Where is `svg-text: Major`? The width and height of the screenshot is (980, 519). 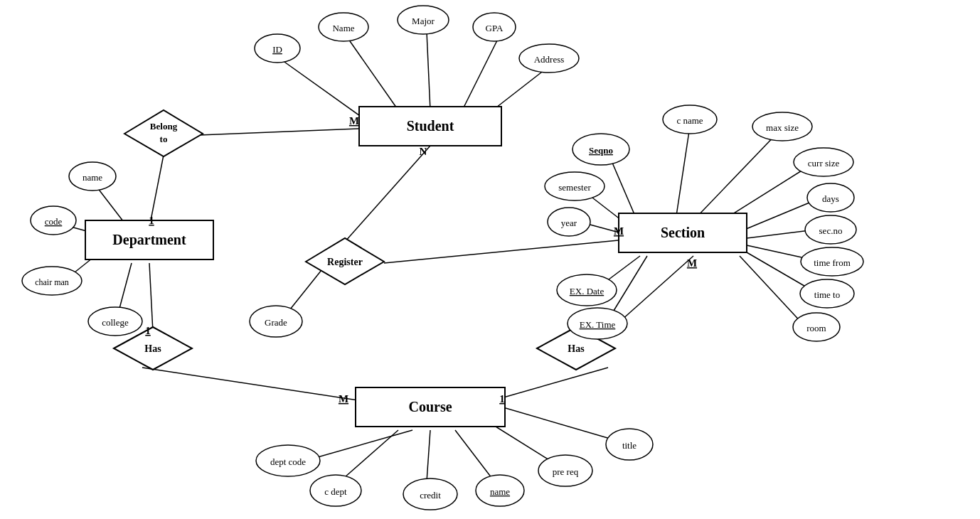
svg-text: Major is located at coordinates (423, 21).